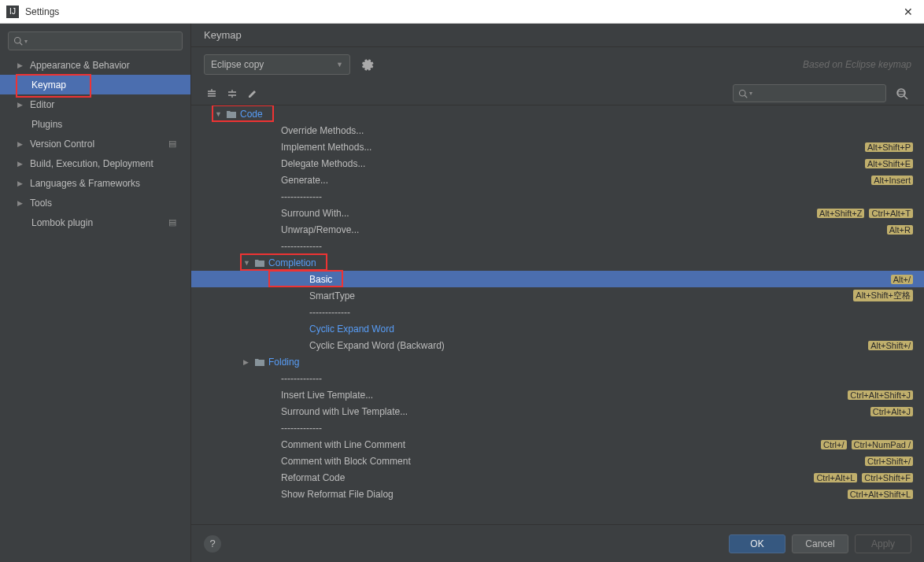  I want to click on shortcut-badge: Alt+Shift+E, so click(889, 164).